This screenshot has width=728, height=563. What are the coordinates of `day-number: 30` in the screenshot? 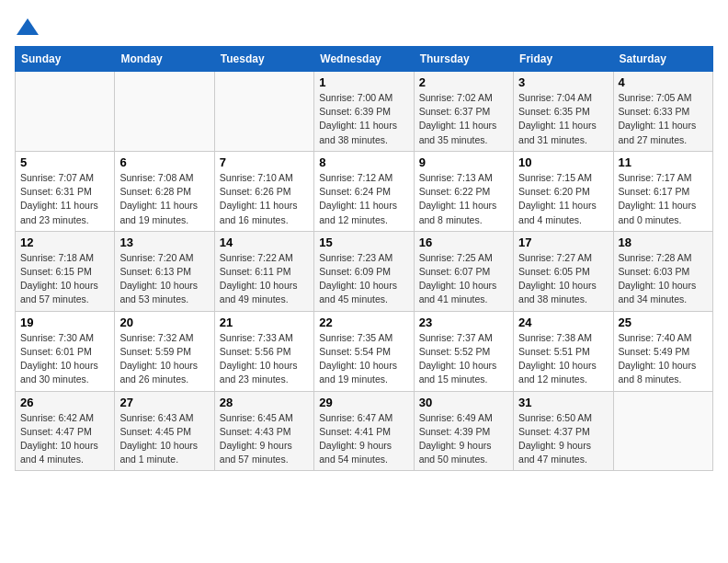 It's located at (463, 403).